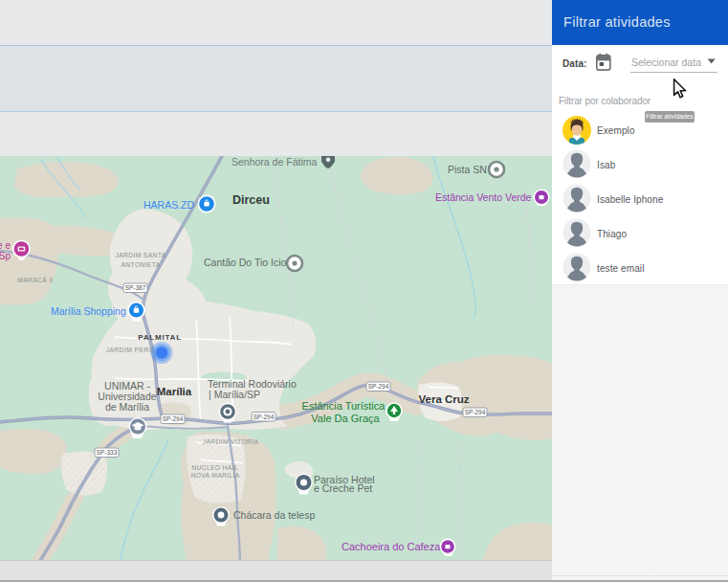  I want to click on svg-text: Dirceu, so click(251, 200).